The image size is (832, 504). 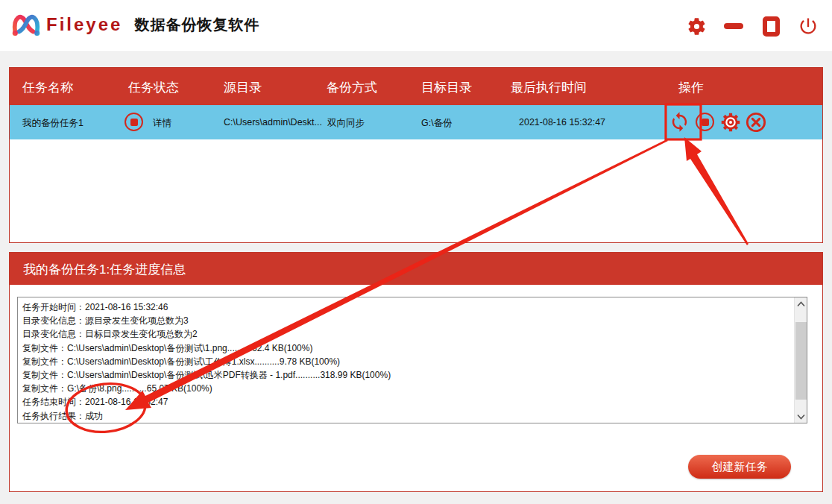 I want to click on stop-task-button, so click(x=705, y=122).